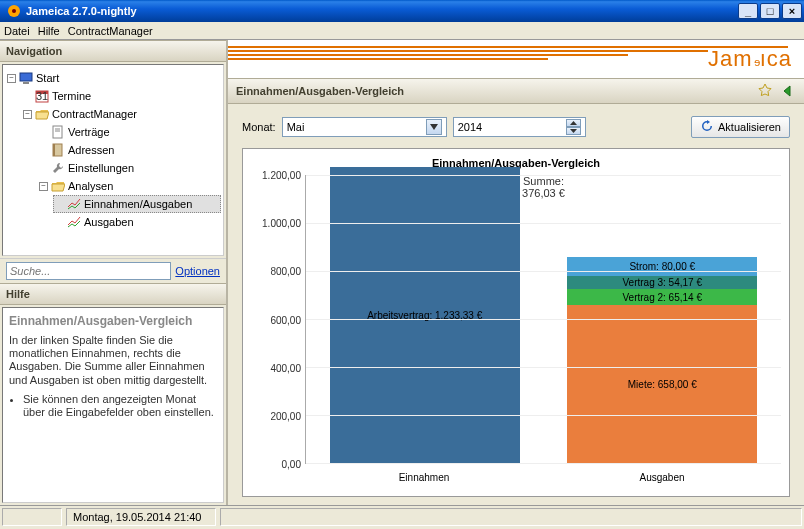 Image resolution: width=804 pixels, height=529 pixels. I want to click on tree-start-label: Start, so click(48, 78).